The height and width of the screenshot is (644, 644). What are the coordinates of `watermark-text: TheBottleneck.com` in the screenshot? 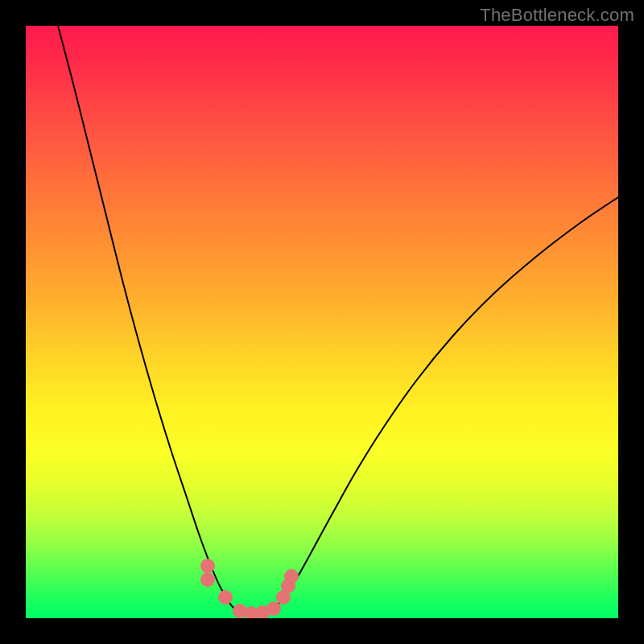 It's located at (557, 15).